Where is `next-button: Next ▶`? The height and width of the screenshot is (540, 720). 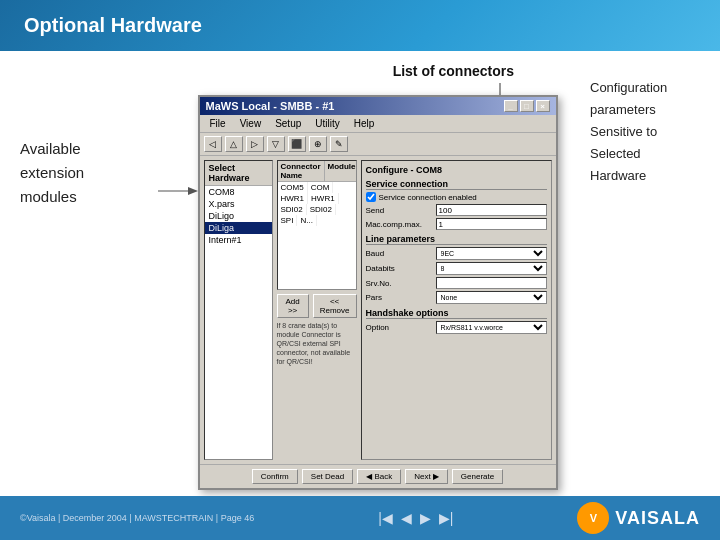 next-button: Next ▶ is located at coordinates (426, 476).